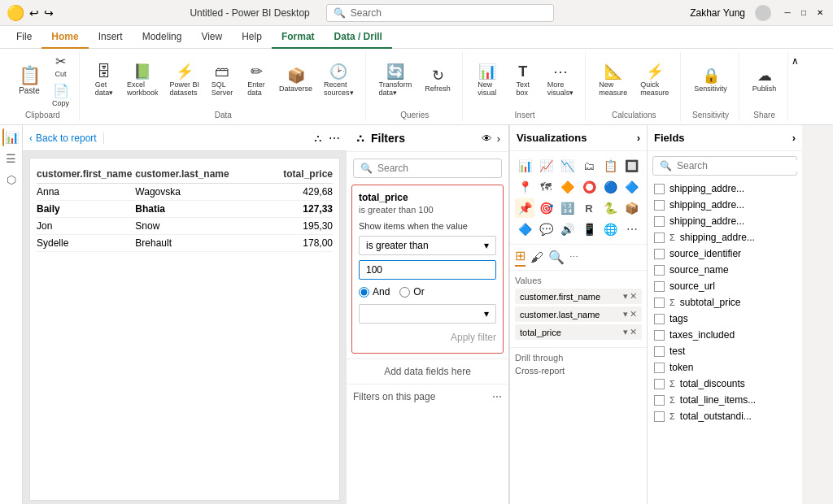 The width and height of the screenshot is (833, 504). I want to click on excel-button: 📗 Excelworkbook, so click(143, 80).